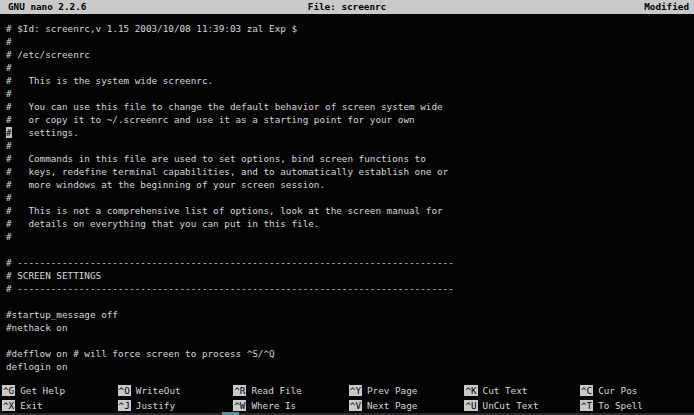 The width and height of the screenshot is (694, 415). Describe the element at coordinates (350, 120) in the screenshot. I see `editor-line: # or copy it to ~/.screenrc and use it a…` at that location.